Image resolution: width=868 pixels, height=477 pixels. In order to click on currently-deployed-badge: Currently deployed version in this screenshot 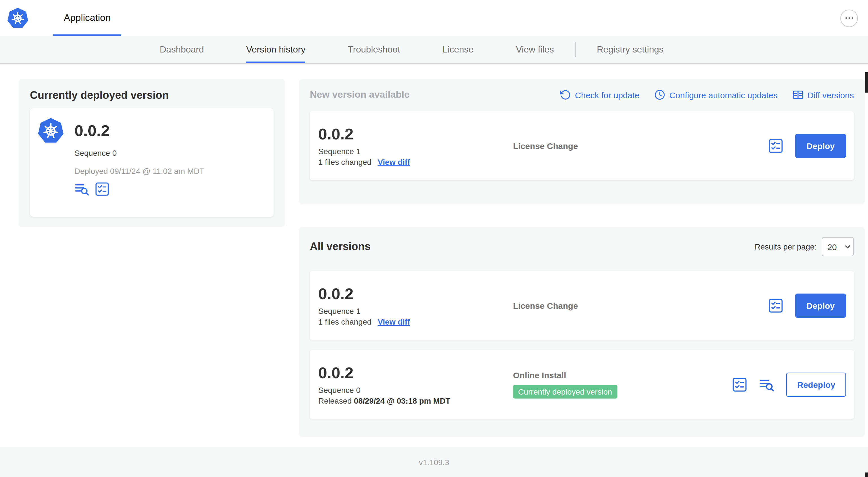, I will do `click(565, 392)`.